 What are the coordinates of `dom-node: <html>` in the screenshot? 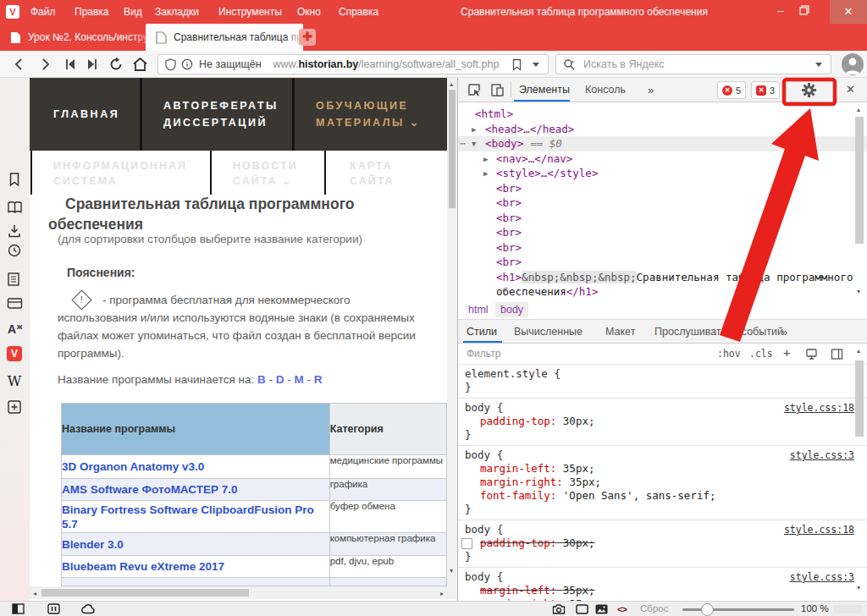 It's located at (662, 114).